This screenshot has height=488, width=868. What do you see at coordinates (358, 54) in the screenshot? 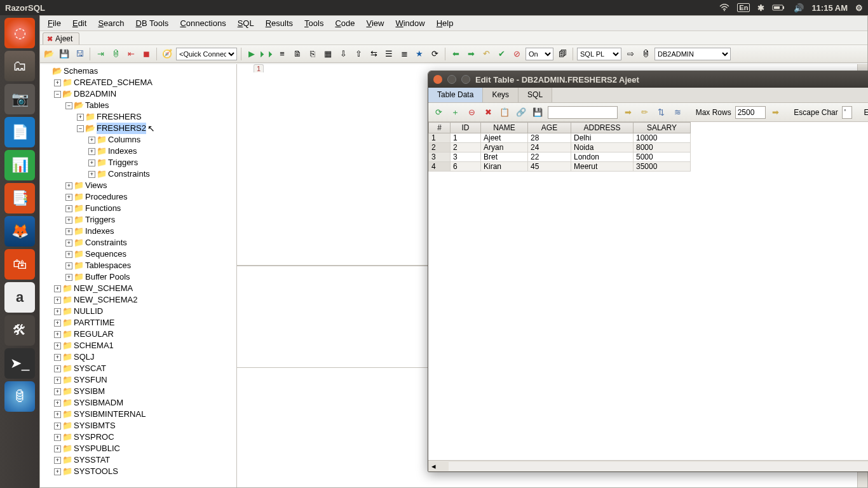
I see `export-icon: ⇧` at bounding box center [358, 54].